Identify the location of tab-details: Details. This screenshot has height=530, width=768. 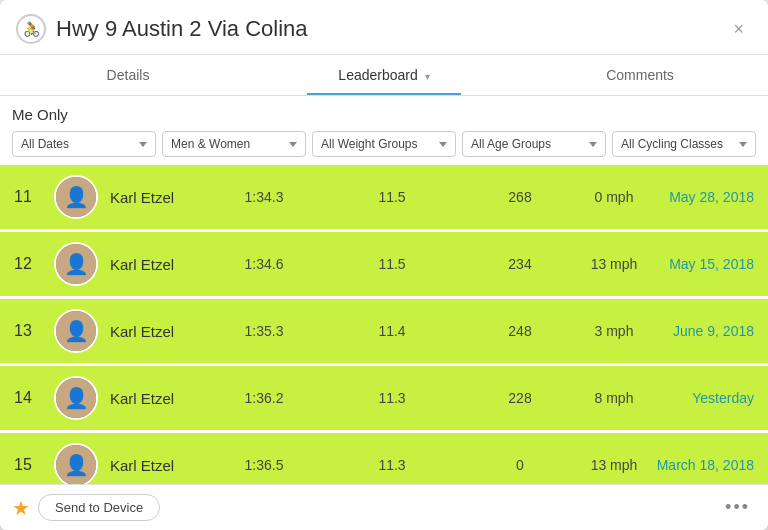
(128, 75).